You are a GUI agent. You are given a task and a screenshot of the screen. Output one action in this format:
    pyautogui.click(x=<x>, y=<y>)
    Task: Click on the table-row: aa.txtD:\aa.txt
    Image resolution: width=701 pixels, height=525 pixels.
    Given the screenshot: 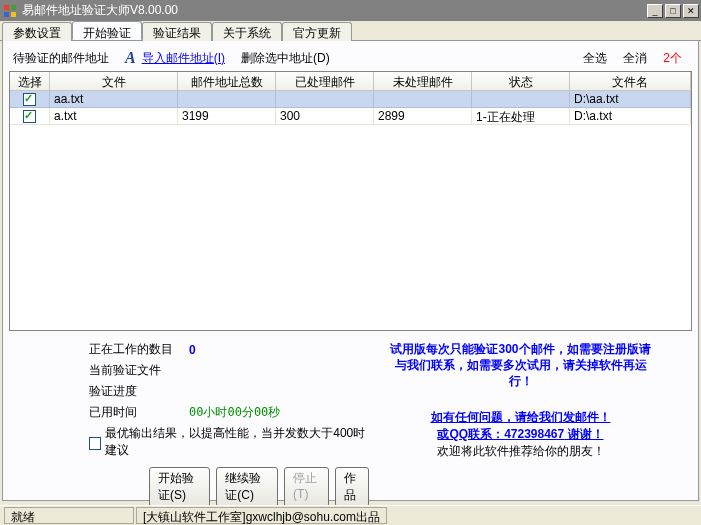 What is the action you would take?
    pyautogui.click(x=350, y=100)
    